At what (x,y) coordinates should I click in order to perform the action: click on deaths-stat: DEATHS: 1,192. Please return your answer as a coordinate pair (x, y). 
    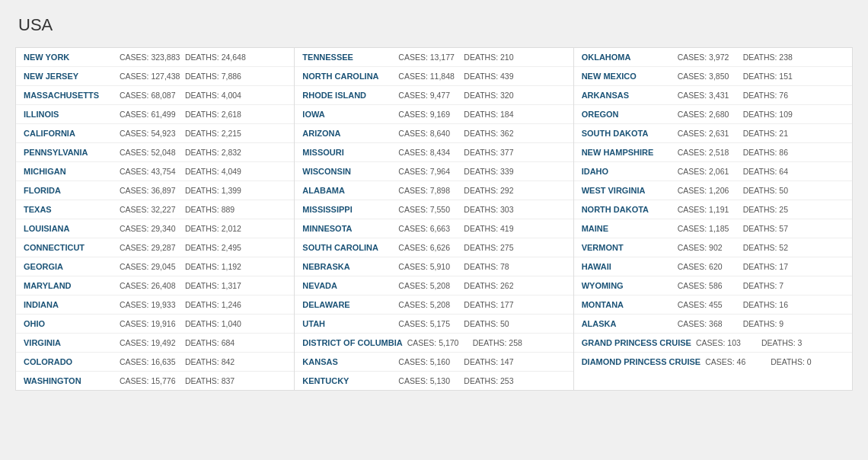
    Looking at the image, I should click on (215, 267).